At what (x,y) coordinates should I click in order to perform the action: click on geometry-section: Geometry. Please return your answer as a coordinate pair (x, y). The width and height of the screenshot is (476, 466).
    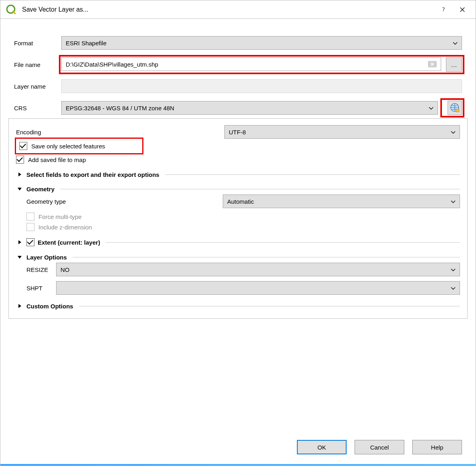
    Looking at the image, I should click on (238, 189).